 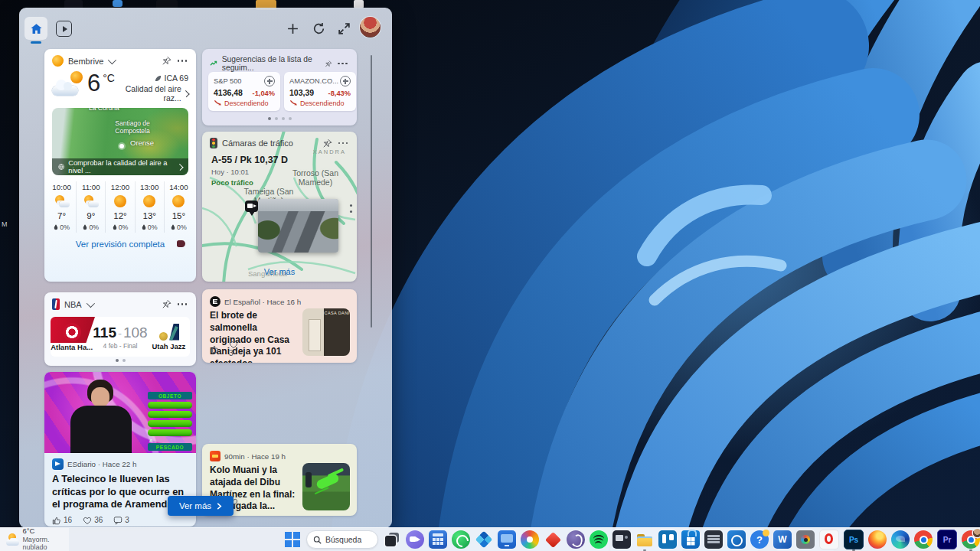 I want to click on teams-chat-icon, so click(x=415, y=540).